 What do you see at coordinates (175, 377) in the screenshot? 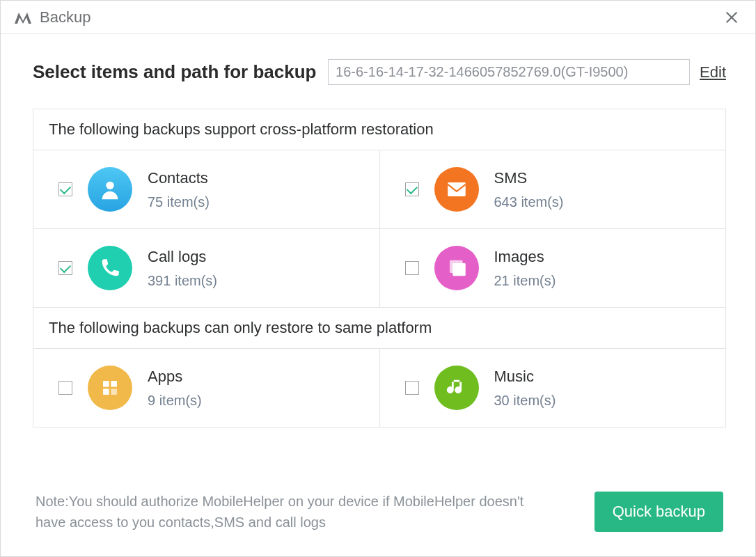
I see `item-label: Apps` at bounding box center [175, 377].